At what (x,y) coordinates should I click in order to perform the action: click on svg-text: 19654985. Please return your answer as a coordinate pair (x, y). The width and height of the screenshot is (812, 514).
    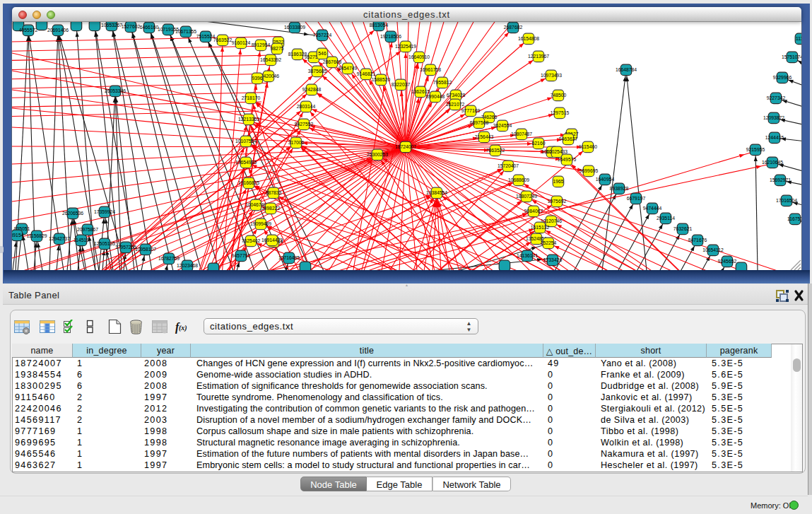
    Looking at the image, I should click on (246, 163).